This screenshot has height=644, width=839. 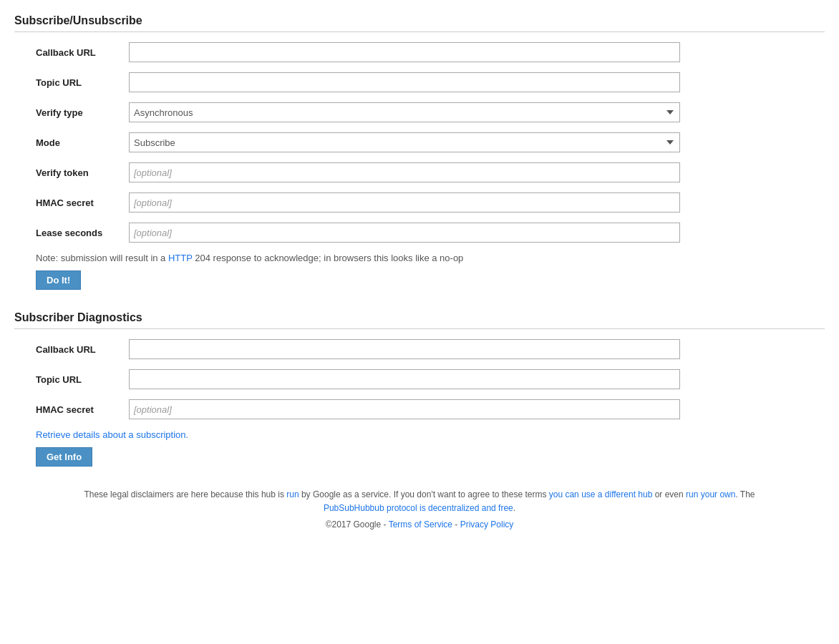 What do you see at coordinates (420, 379) in the screenshot?
I see `topic-url-row-2: Topic URL` at bounding box center [420, 379].